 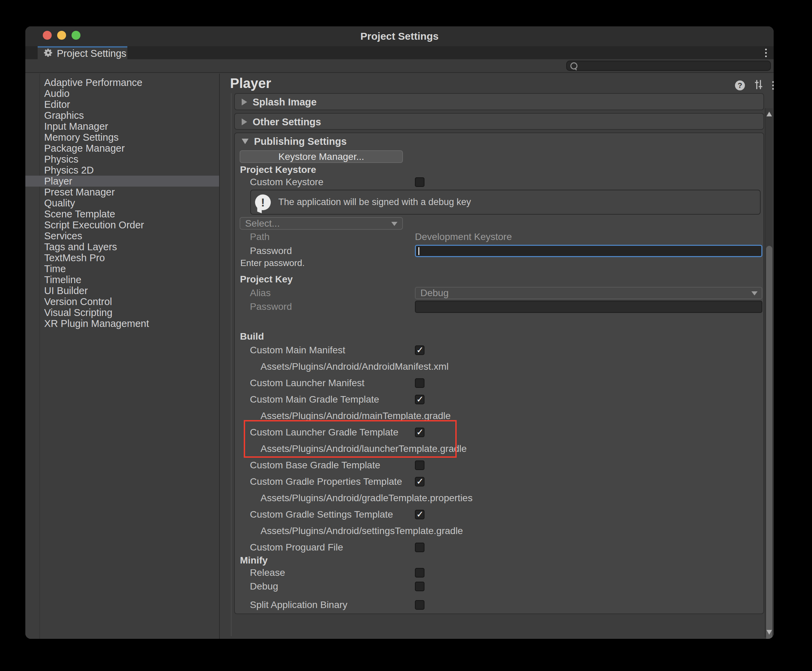 What do you see at coordinates (400, 36) in the screenshot?
I see `window-title: Project Settings` at bounding box center [400, 36].